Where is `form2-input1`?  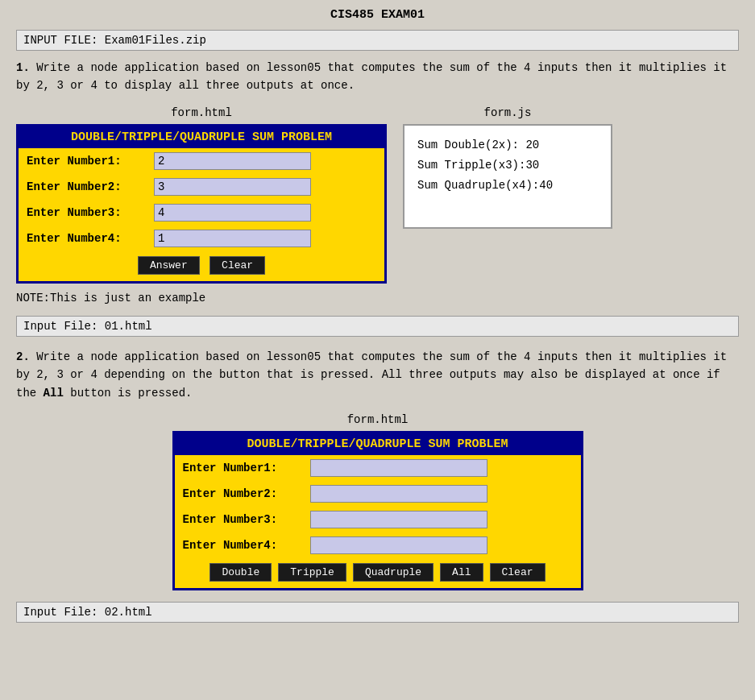
form2-input1 is located at coordinates (399, 468).